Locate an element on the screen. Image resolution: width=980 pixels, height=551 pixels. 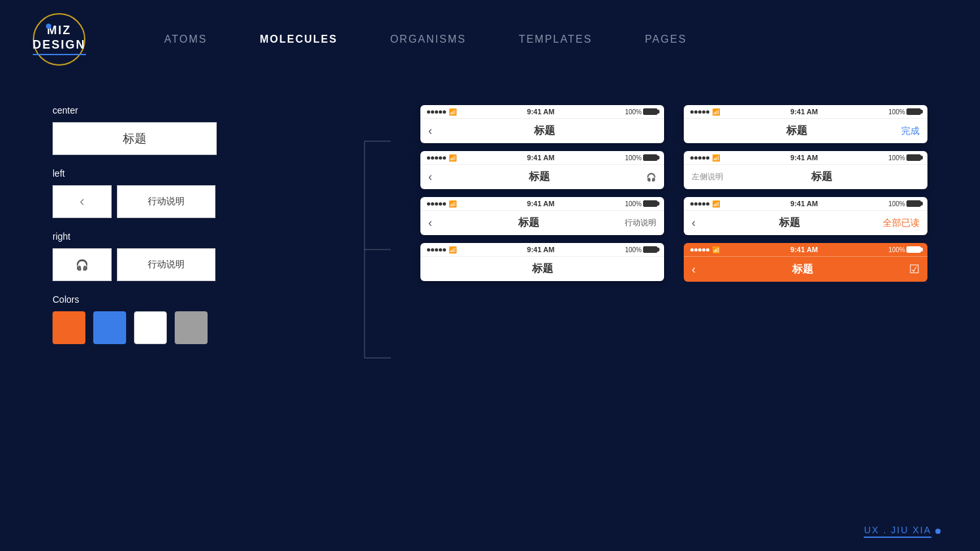
time-4: 9:41 AM is located at coordinates (541, 250).